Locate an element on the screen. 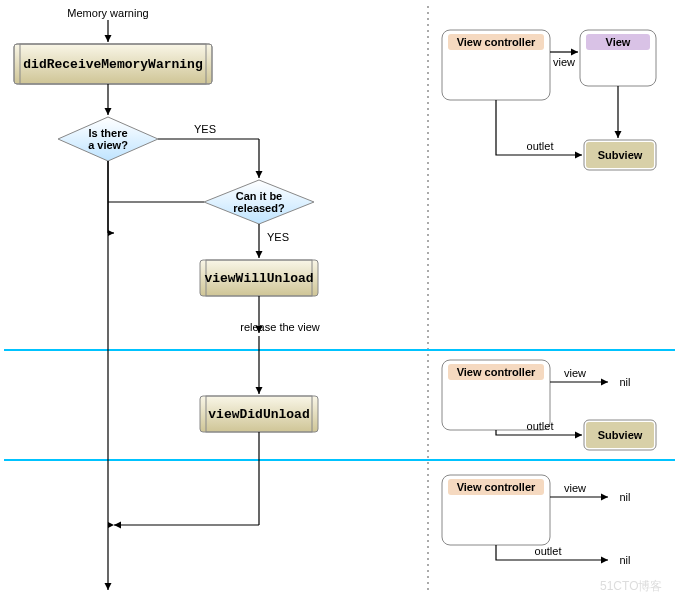 The height and width of the screenshot is (599, 679). panel-1: View controller View Subview view outlet is located at coordinates (549, 100).